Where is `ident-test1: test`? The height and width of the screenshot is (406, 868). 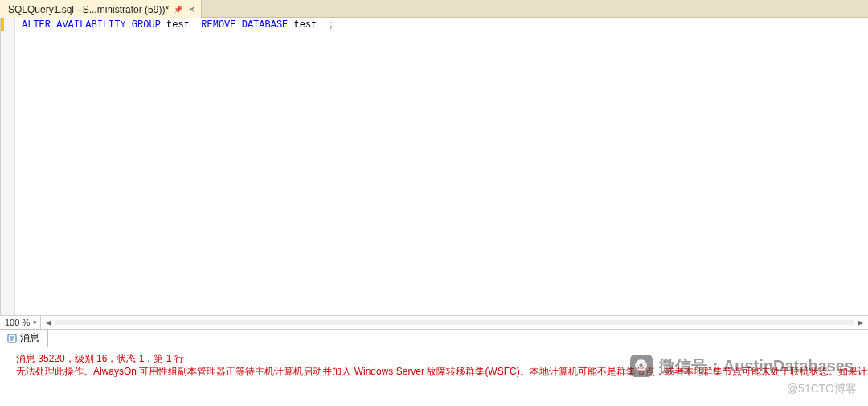 ident-test1: test is located at coordinates (178, 25).